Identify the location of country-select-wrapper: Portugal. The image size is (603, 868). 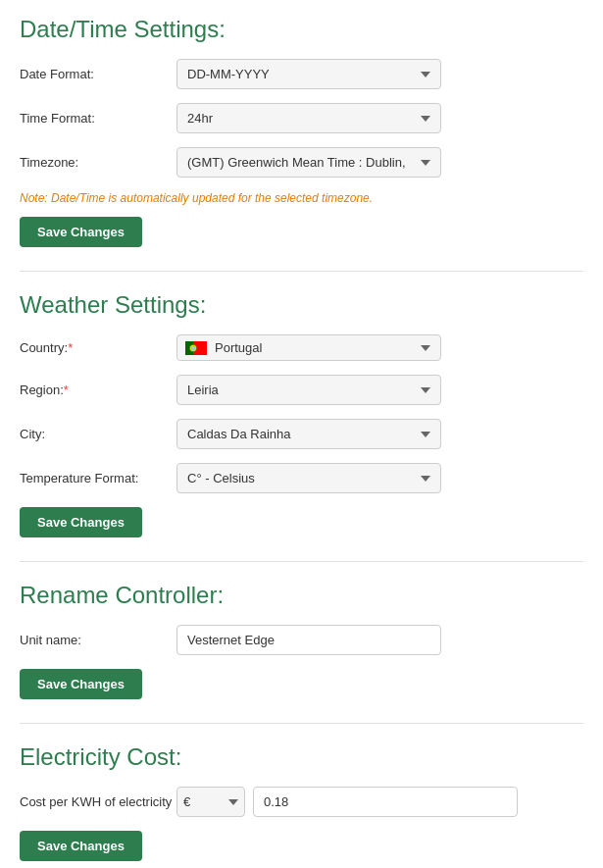
(309, 347).